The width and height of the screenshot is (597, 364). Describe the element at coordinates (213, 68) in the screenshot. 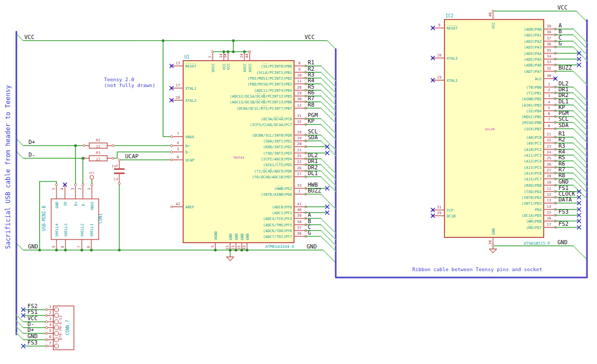

I see `pin-name: UVCC` at that location.